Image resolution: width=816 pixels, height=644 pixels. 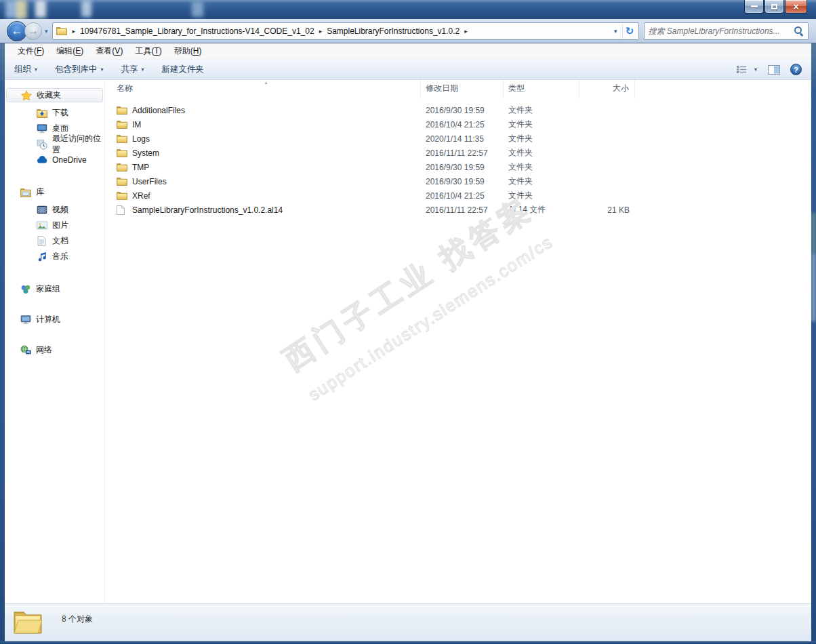 What do you see at coordinates (266, 139) in the screenshot?
I see `file-name-cell: Logs` at bounding box center [266, 139].